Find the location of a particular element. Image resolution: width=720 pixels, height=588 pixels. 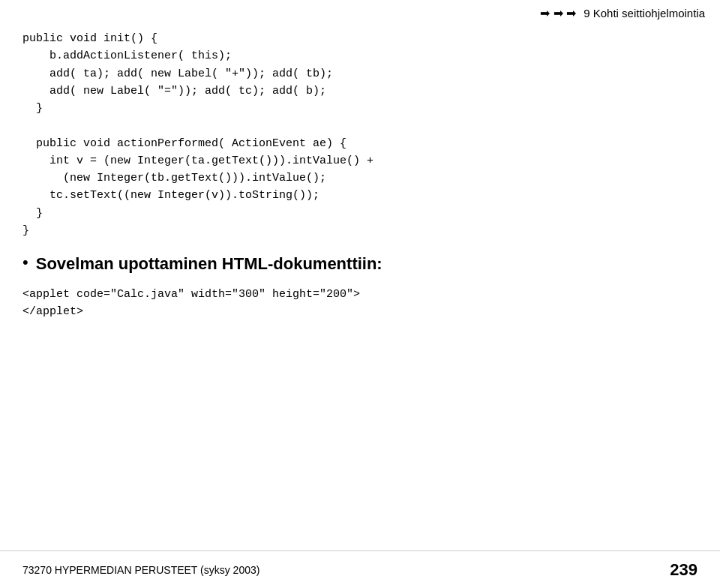

bullet-section: • Sovelman upottaminen HTML-dokumenttiin… is located at coordinates (360, 264).